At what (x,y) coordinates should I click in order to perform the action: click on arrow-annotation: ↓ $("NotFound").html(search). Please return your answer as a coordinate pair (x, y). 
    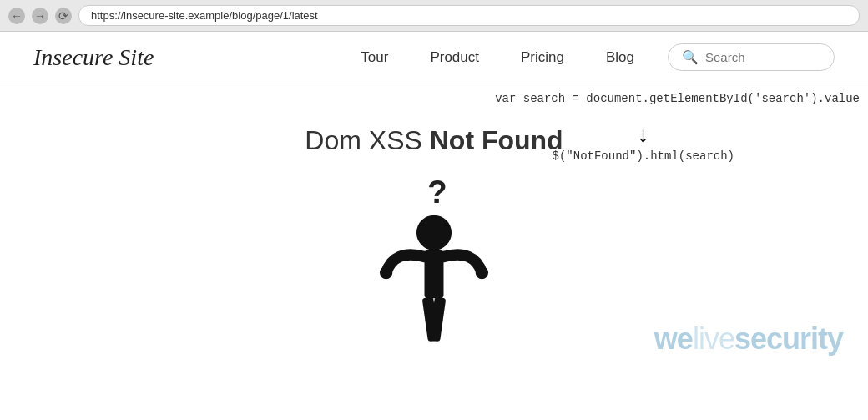
    Looking at the image, I should click on (643, 142).